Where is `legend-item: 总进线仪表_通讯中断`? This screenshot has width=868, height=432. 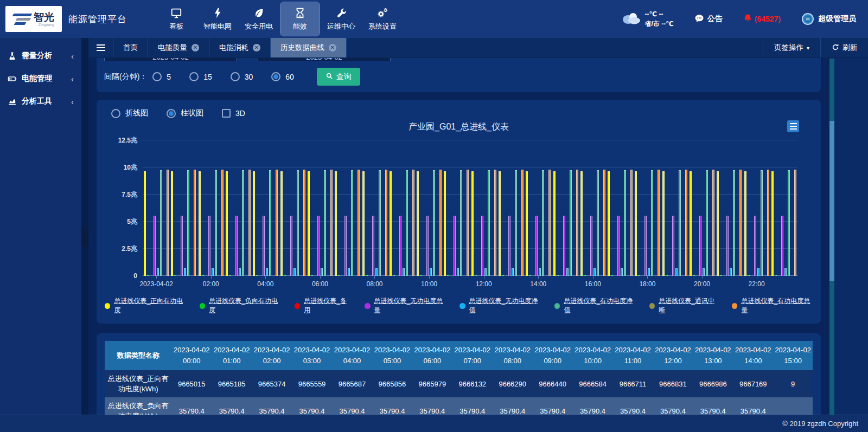
legend-item: 总进线仪表_通讯中断 is located at coordinates (684, 306).